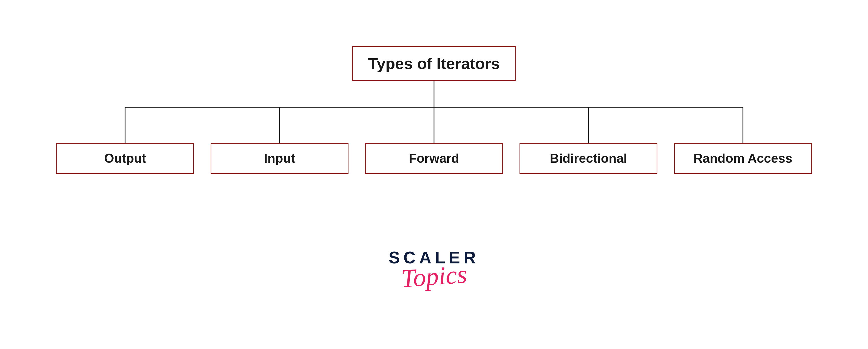 The image size is (868, 349). I want to click on child-node-output: Output, so click(125, 158).